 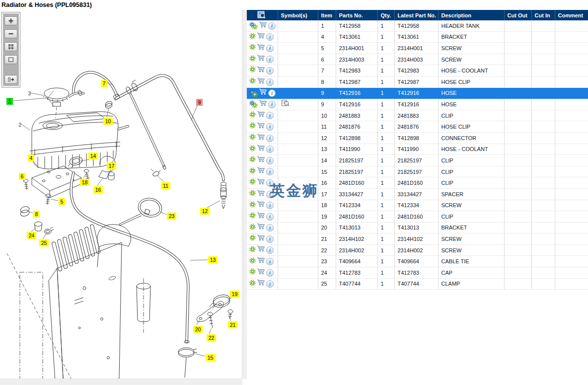 I want to click on column-header-parts-no-: Parts No., so click(x=357, y=15).